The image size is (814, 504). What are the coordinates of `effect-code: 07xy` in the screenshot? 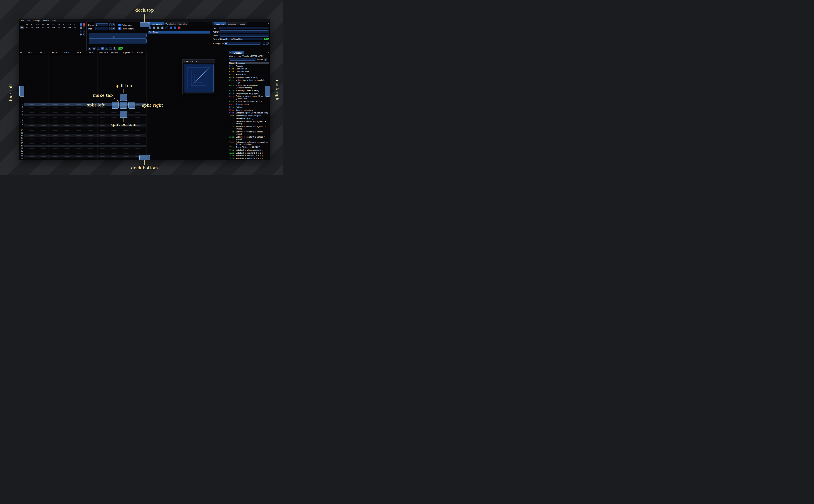 It's located at (232, 91).